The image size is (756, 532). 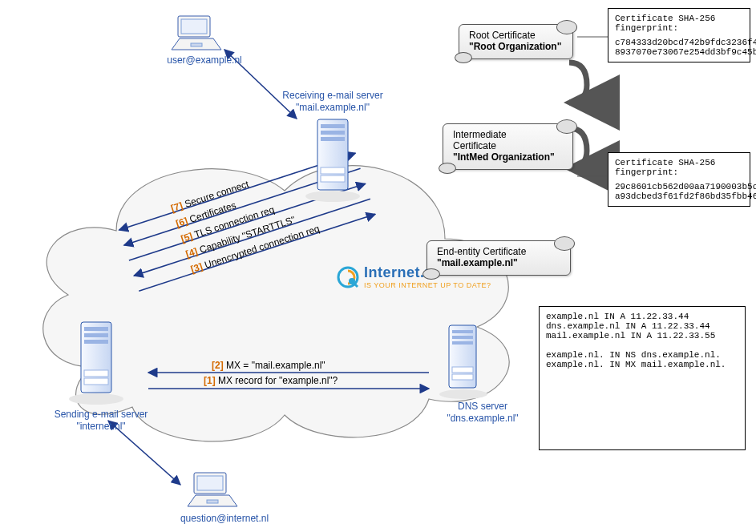 I want to click on question-laptop, so click(x=212, y=492).